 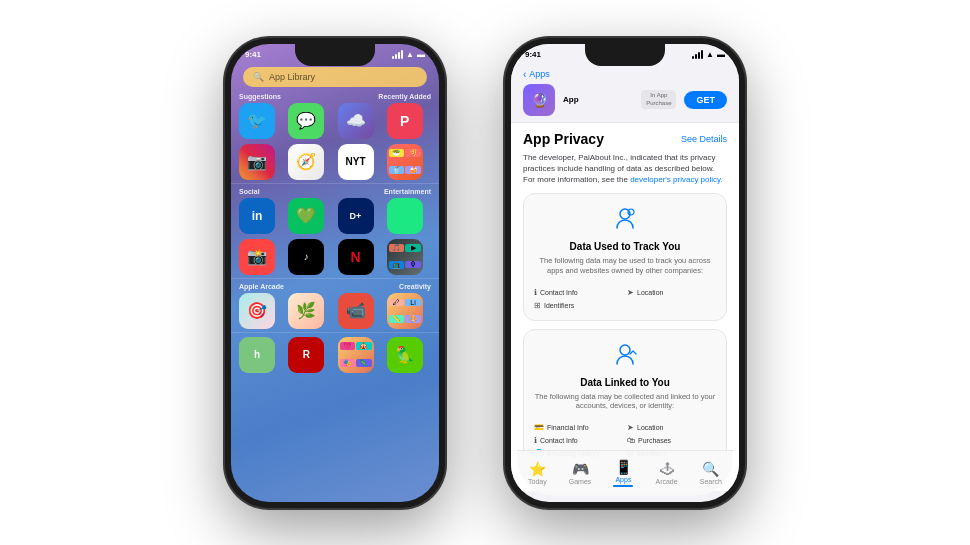 I want to click on tab-arcade: 🕹 Arcade, so click(x=666, y=473).